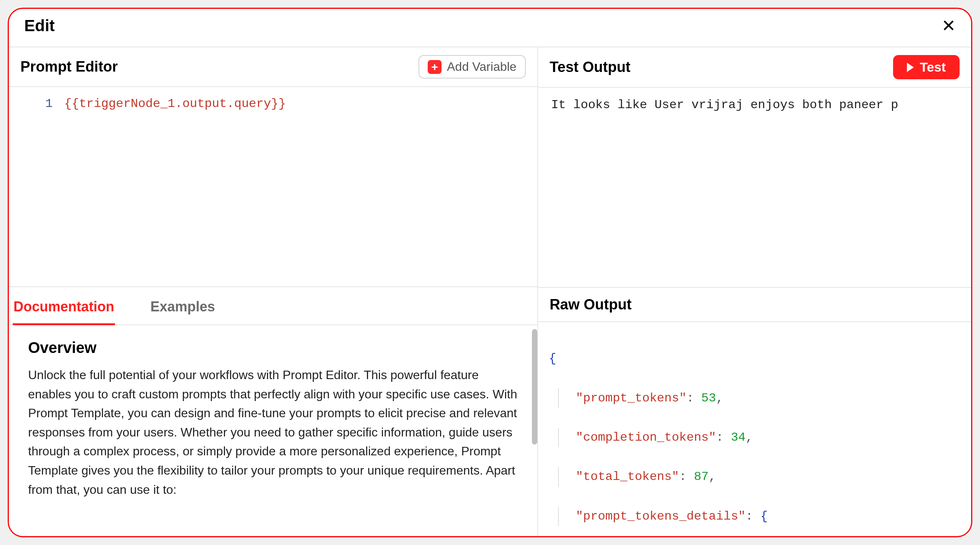 This screenshot has height=545, width=980. Describe the element at coordinates (933, 67) in the screenshot. I see `test-button-label: Test` at that location.